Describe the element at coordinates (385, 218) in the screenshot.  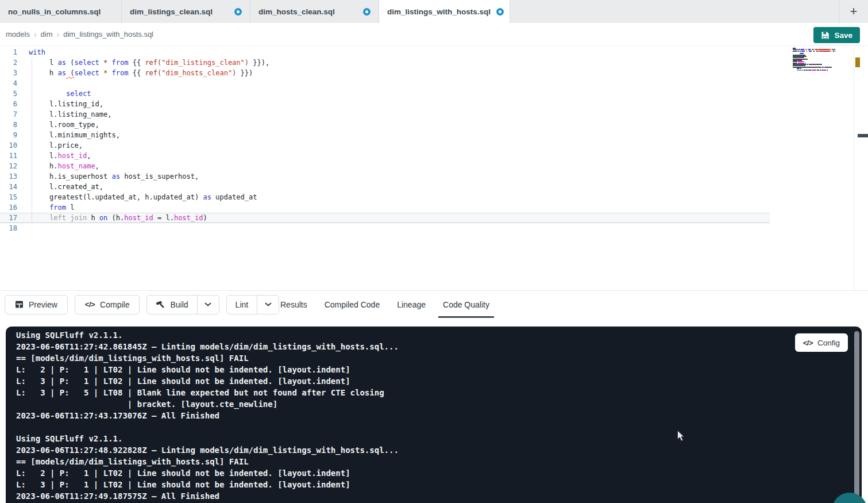
I see `code-line-17: 17 left join h on (h.host_id = l.host_id…` at that location.